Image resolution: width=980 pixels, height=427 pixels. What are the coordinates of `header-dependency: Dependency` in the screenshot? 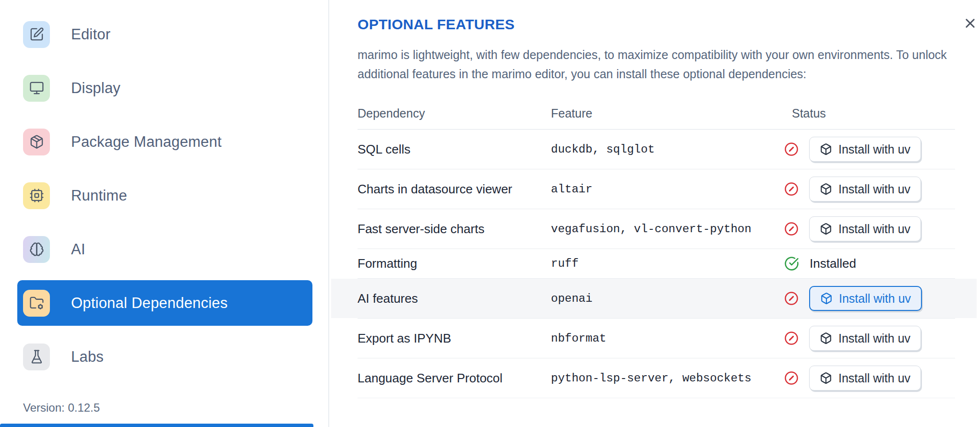 It's located at (454, 113).